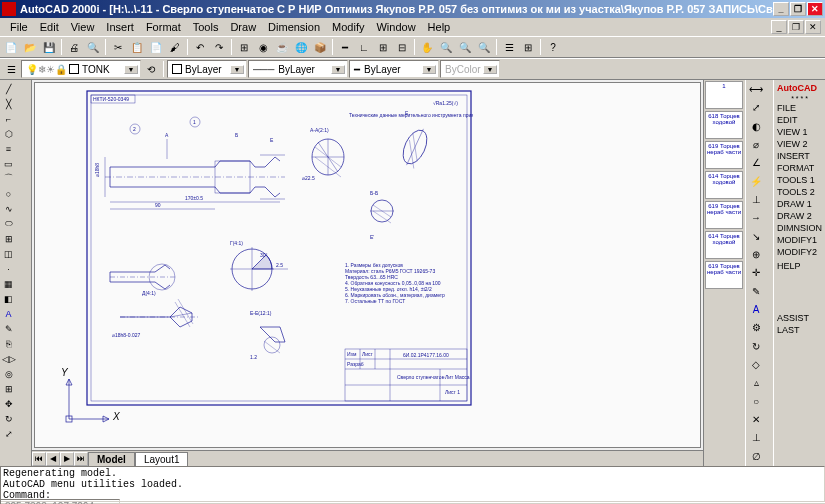 Image resolution: width=825 pixels, height=504 pixels. I want to click on help-button: ?, so click(553, 47).